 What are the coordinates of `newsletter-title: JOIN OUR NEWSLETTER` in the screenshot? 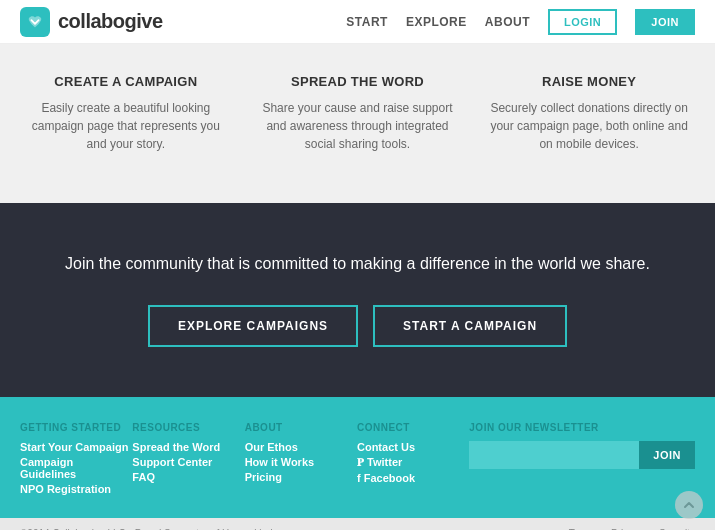 It's located at (582, 428).